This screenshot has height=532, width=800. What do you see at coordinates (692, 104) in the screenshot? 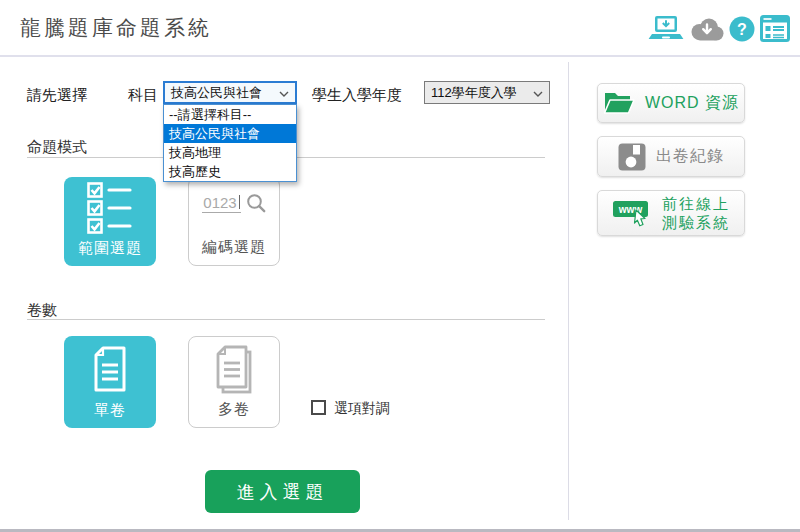
I see `word-resource-label: WORD 資源` at bounding box center [692, 104].